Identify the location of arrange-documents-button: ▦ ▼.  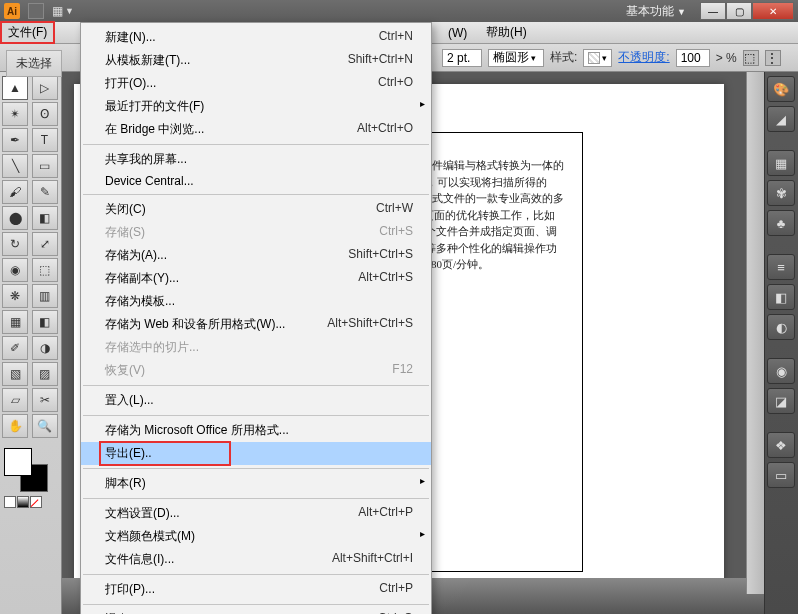
(63, 11).